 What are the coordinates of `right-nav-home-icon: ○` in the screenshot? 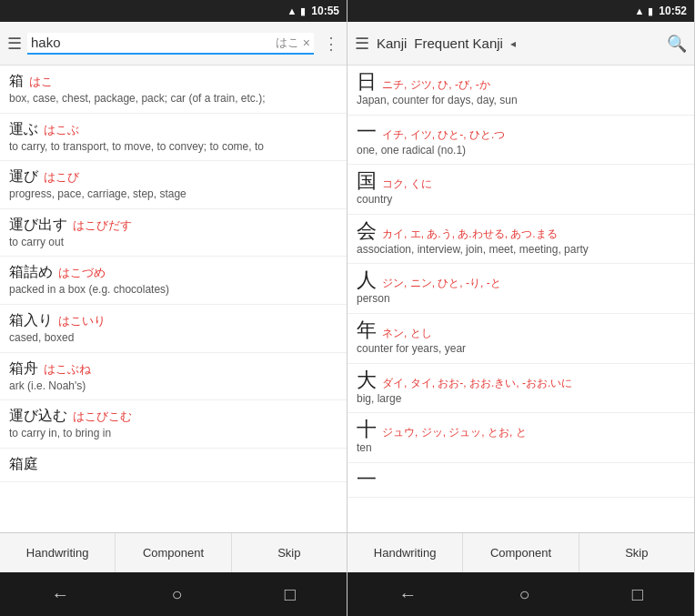 It's located at (524, 595).